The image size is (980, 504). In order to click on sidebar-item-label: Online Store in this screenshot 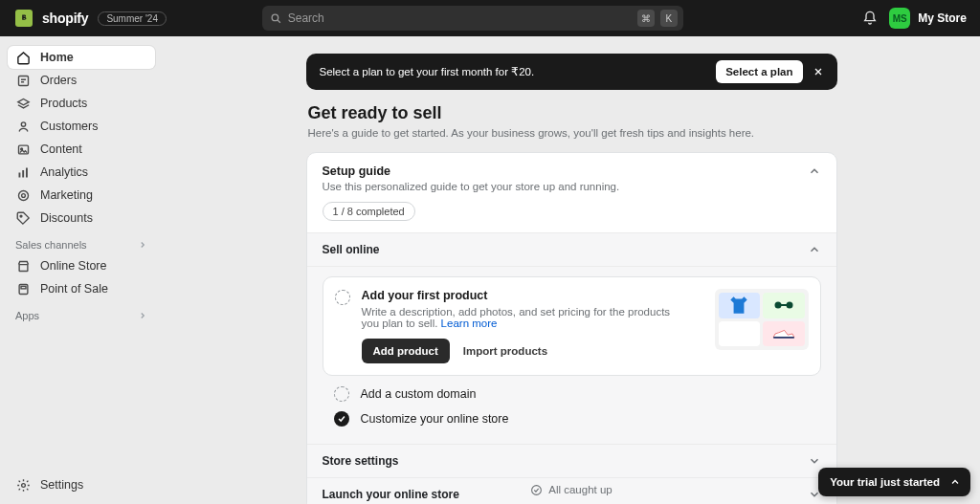, I will do `click(73, 266)`.